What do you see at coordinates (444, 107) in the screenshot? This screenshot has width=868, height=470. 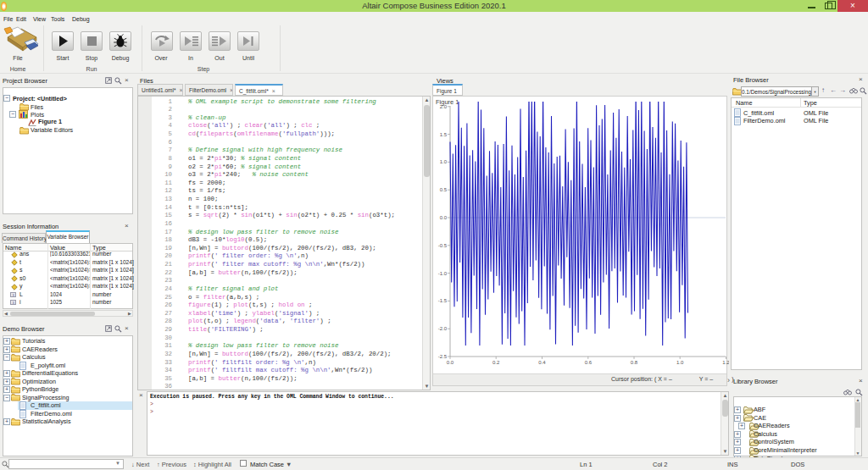 I see `svg-text: 2.0` at bounding box center [444, 107].